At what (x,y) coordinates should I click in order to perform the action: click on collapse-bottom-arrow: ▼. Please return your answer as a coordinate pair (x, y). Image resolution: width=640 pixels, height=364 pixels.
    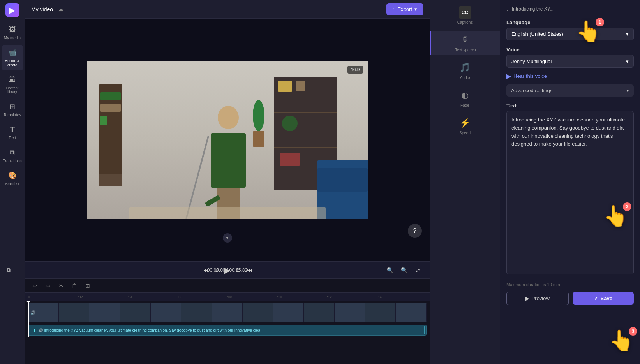
    Looking at the image, I should click on (227, 238).